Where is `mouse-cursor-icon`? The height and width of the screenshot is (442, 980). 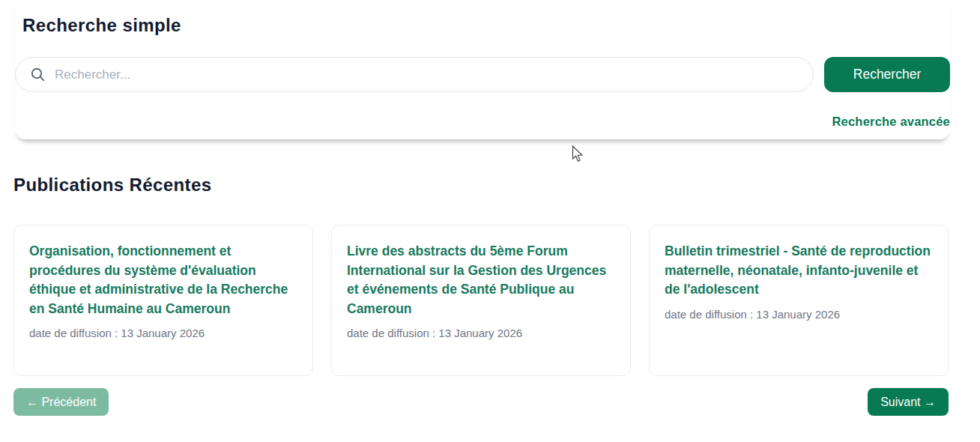
mouse-cursor-icon is located at coordinates (578, 154).